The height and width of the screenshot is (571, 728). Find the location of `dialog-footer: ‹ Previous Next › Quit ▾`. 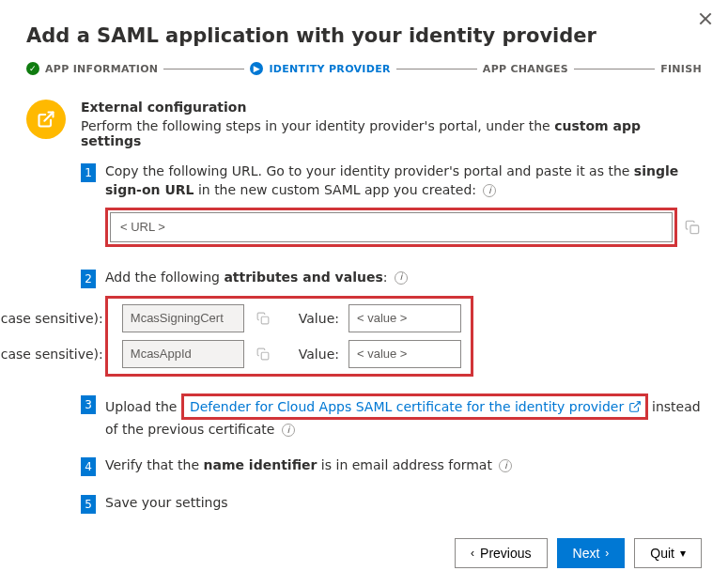

dialog-footer: ‹ Previous Next › Quit ▾ is located at coordinates (364, 553).